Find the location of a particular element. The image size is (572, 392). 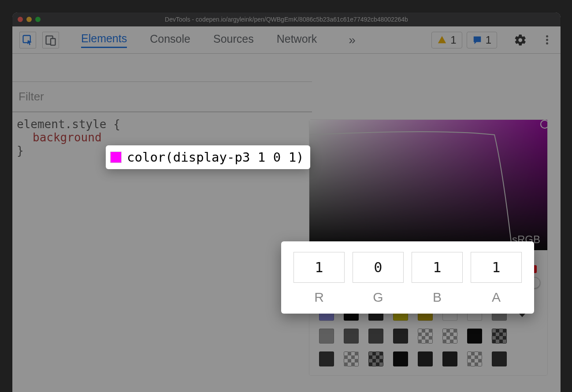

issues-count: 1 is located at coordinates (488, 40).